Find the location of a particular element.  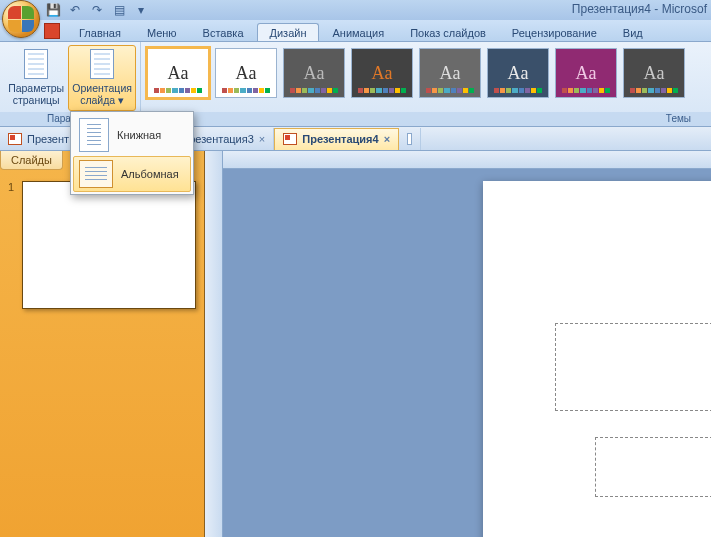

title-placeholder: Заго is located at coordinates (633, 367).